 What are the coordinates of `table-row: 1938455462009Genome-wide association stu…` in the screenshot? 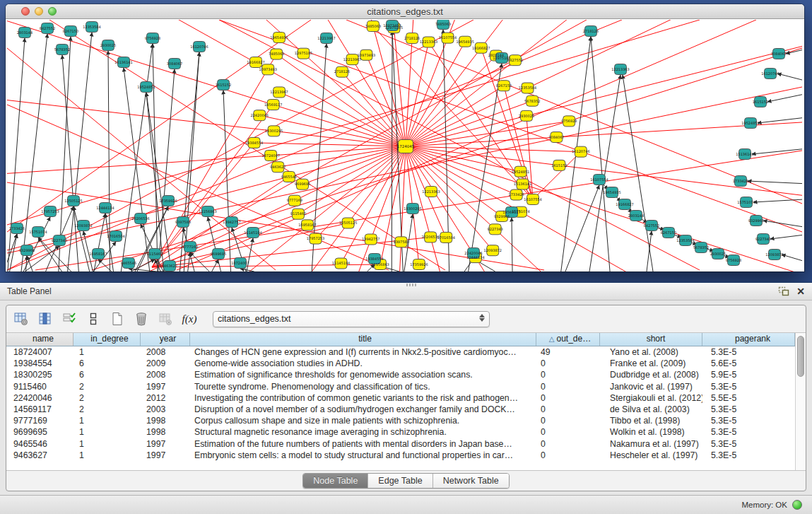 It's located at (401, 363).